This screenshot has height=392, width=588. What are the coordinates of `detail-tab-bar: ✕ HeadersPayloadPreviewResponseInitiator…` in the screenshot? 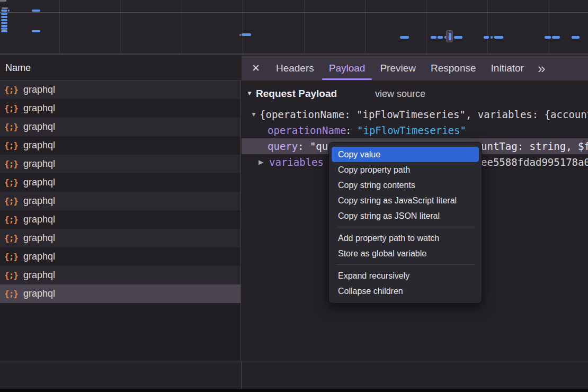 It's located at (415, 68).